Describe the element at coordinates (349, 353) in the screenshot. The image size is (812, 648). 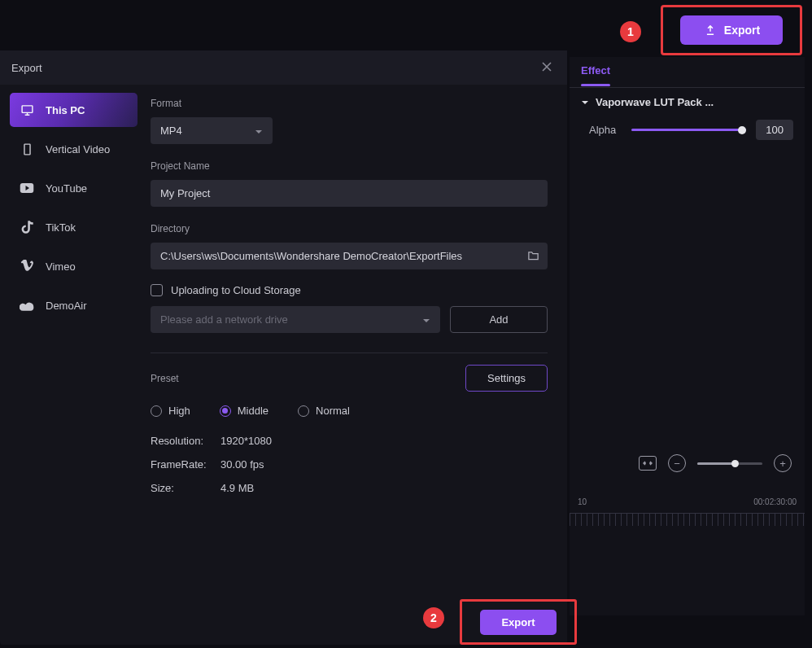
I see `divider` at that location.